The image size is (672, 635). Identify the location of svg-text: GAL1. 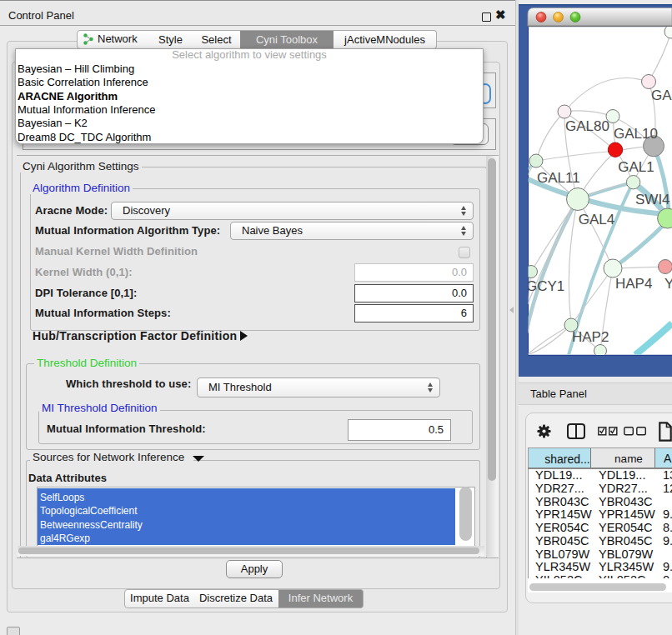
(635, 167).